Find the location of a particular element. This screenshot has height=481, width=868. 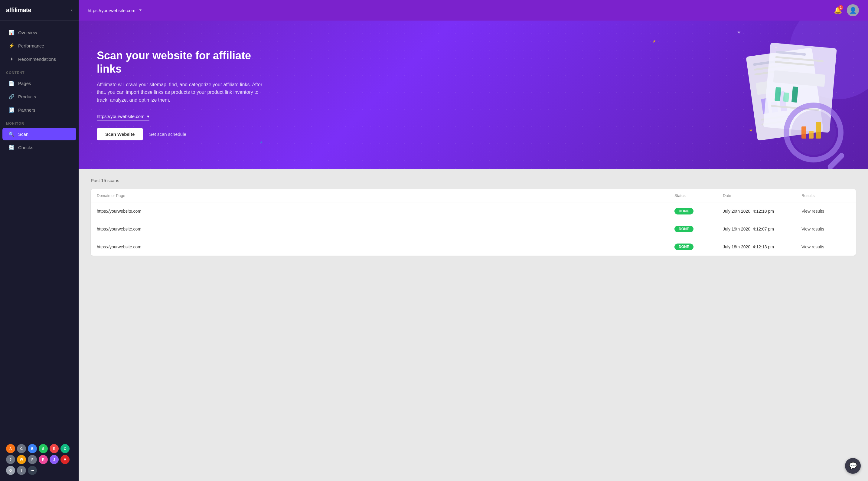

monitor-section-label: MONITOR is located at coordinates (39, 122).